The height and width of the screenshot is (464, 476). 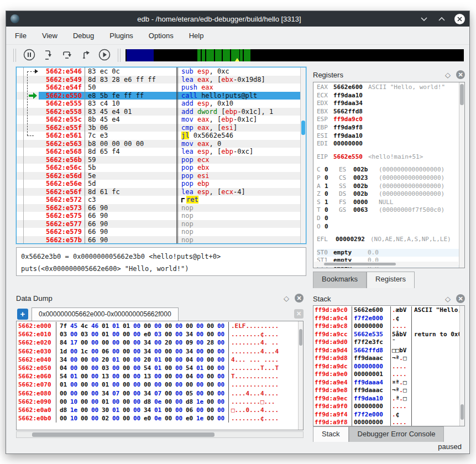 I want to click on dump-row: 5662:e0301d001c0006000000340000003400000…, so click(x=157, y=352).